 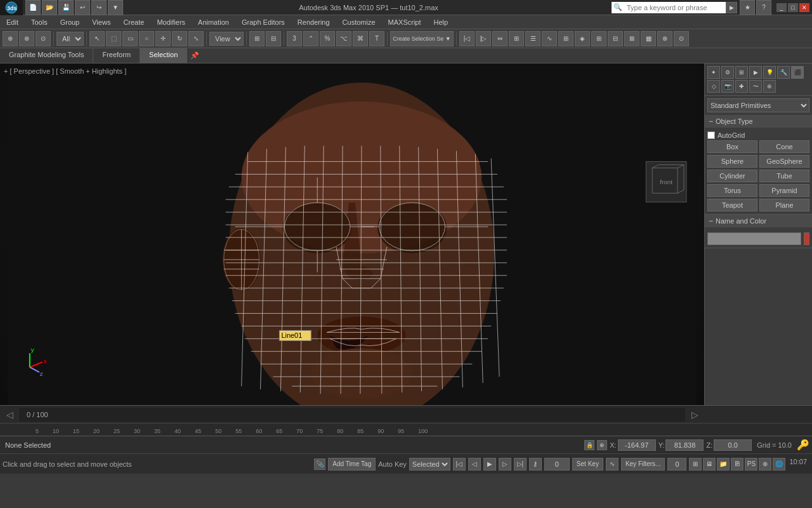 I want to click on align: ⊞, so click(x=516, y=39).